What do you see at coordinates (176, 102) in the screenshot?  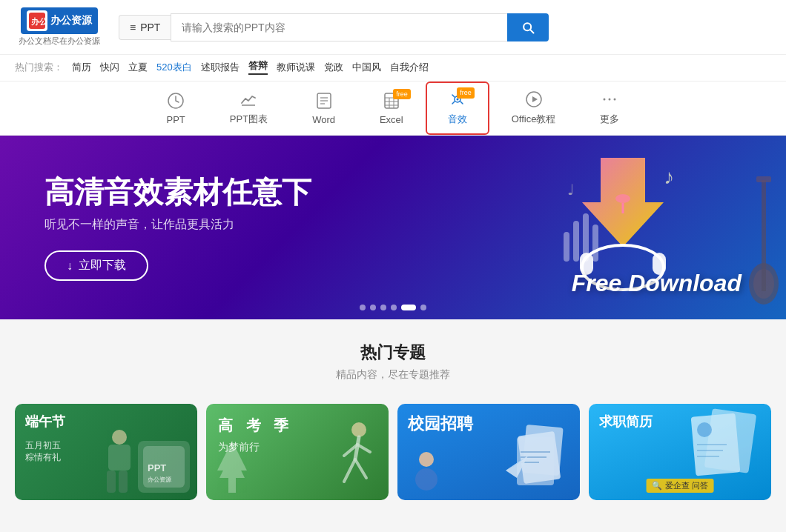 I see `ppt-icon` at bounding box center [176, 102].